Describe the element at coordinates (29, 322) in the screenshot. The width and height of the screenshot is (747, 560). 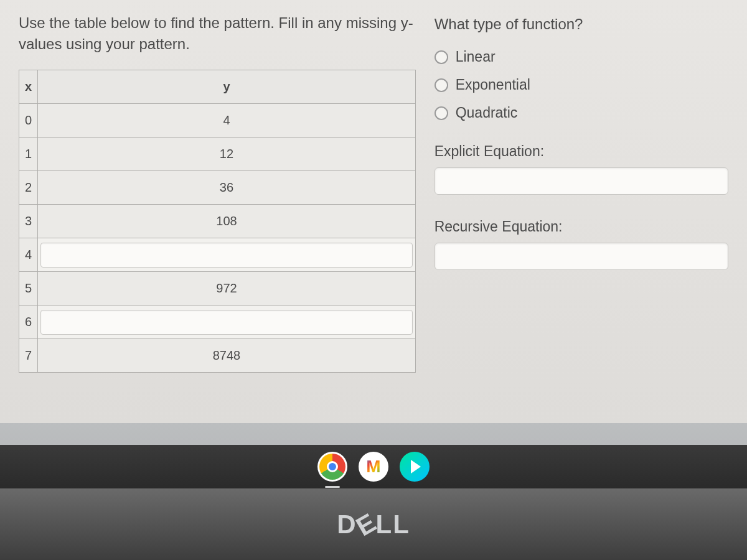
I see `cell-x: 6` at that location.